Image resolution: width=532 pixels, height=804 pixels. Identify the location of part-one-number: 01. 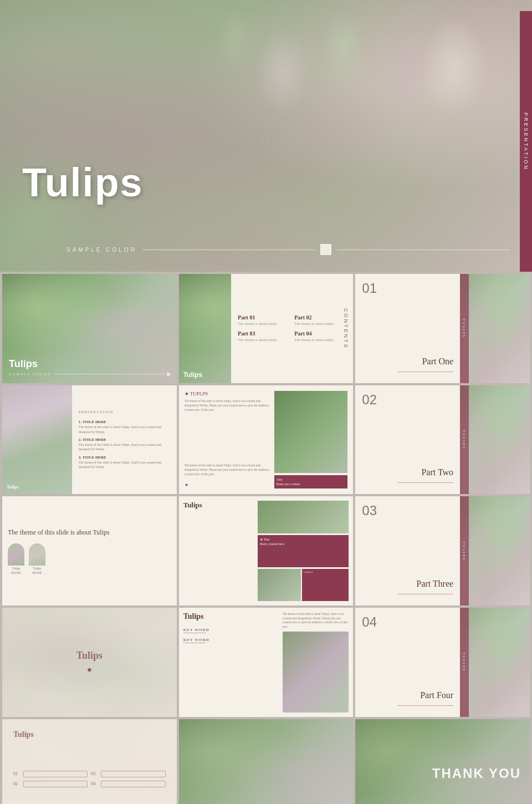
(369, 288).